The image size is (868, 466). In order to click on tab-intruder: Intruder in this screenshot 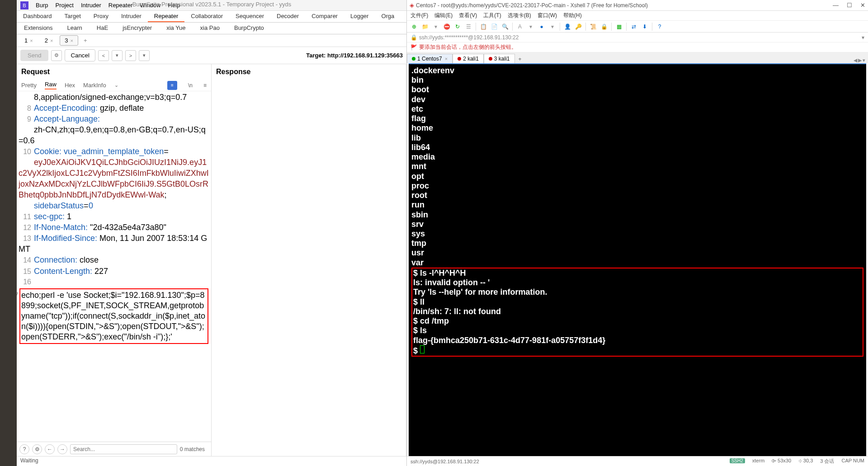, I will do `click(131, 16)`.